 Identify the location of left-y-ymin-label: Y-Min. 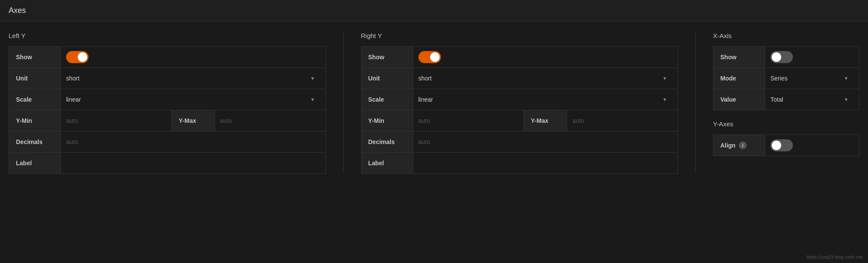
(35, 121).